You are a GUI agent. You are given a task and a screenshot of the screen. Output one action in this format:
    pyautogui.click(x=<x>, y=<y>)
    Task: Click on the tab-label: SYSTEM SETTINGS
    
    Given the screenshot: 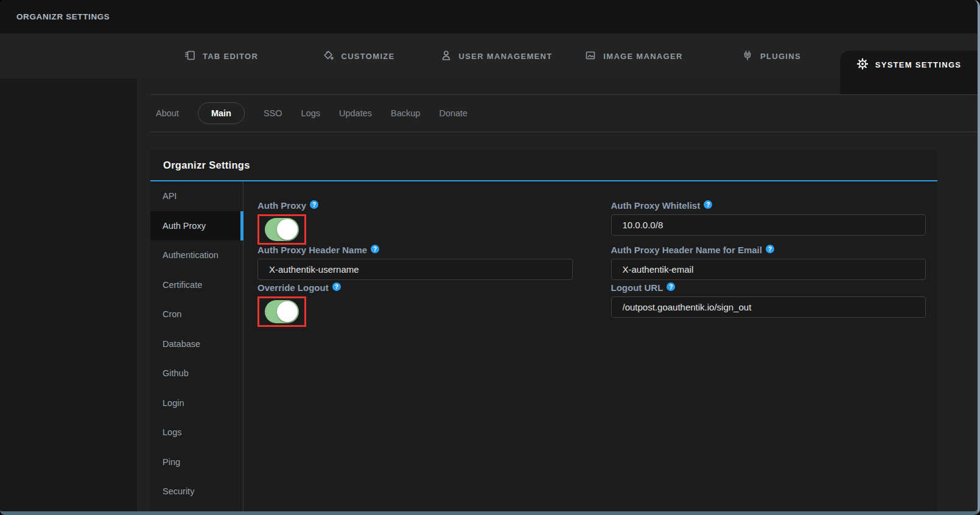 What is the action you would take?
    pyautogui.click(x=919, y=65)
    